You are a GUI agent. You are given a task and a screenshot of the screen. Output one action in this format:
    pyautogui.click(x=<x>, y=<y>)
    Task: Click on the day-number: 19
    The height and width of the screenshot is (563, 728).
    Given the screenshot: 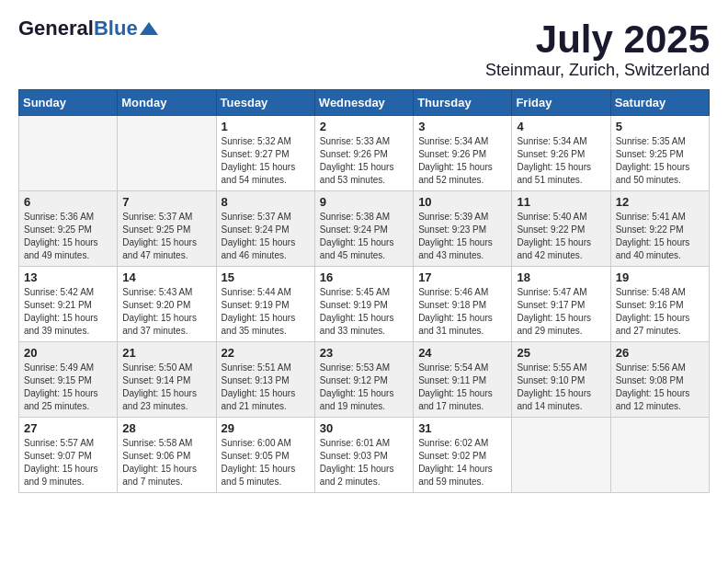 What is the action you would take?
    pyautogui.click(x=660, y=278)
    